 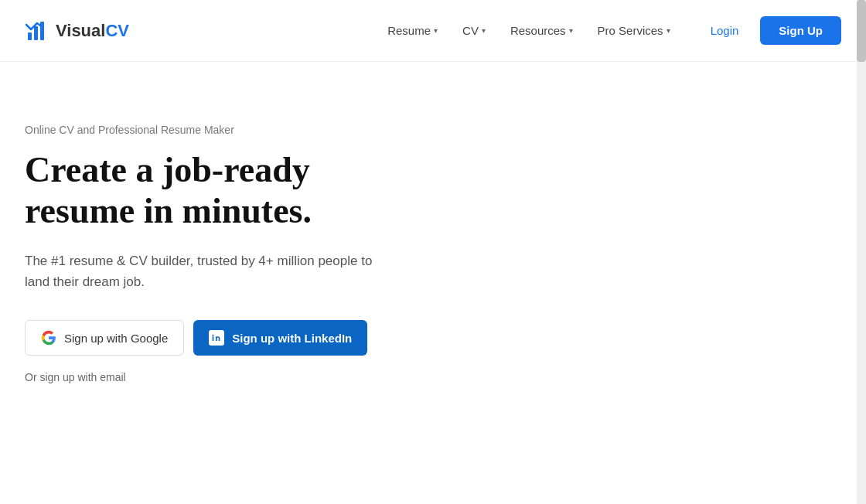 What do you see at coordinates (725, 31) in the screenshot?
I see `login-button: Login` at bounding box center [725, 31].